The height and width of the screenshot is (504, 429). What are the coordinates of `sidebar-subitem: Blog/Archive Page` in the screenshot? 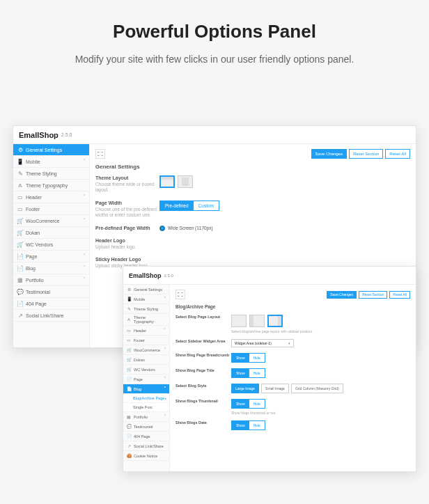 It's located at (146, 398).